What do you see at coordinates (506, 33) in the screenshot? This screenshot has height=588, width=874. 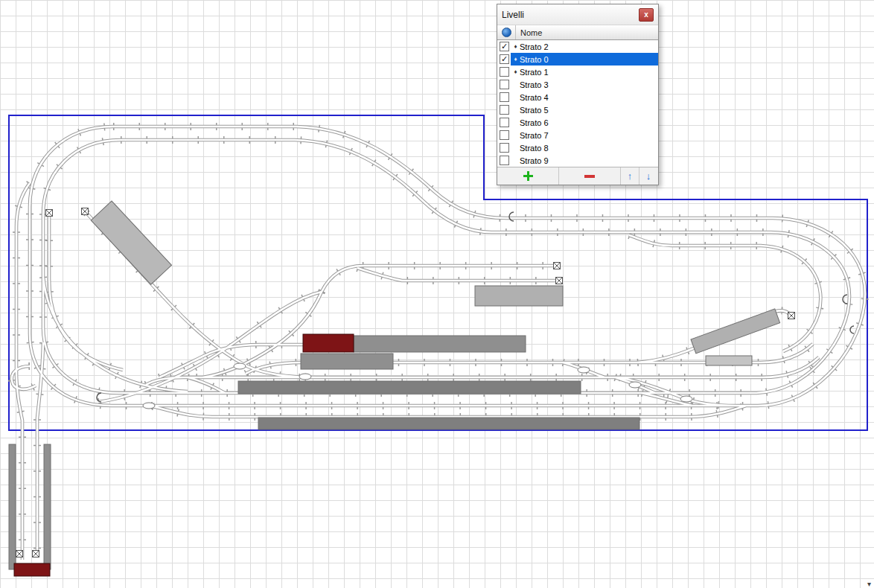 I see `visibility-eye-icon` at bounding box center [506, 33].